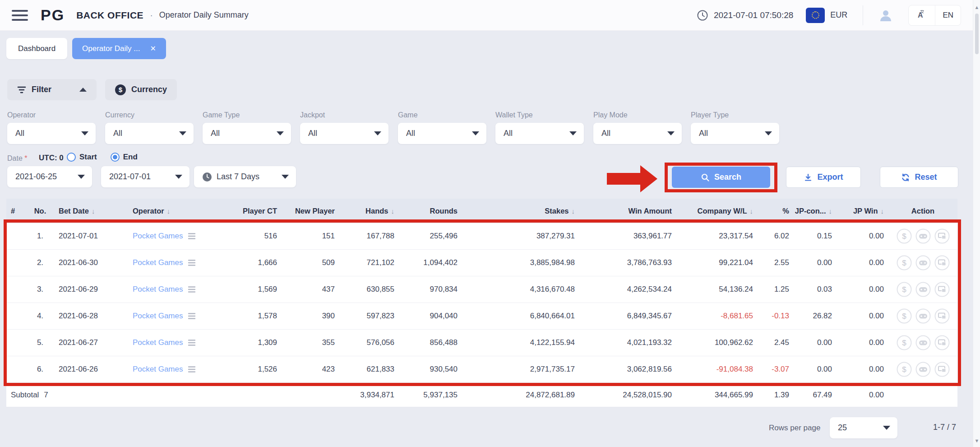 The image size is (980, 447). I want to click on scrollbar-thumb, so click(977, 34).